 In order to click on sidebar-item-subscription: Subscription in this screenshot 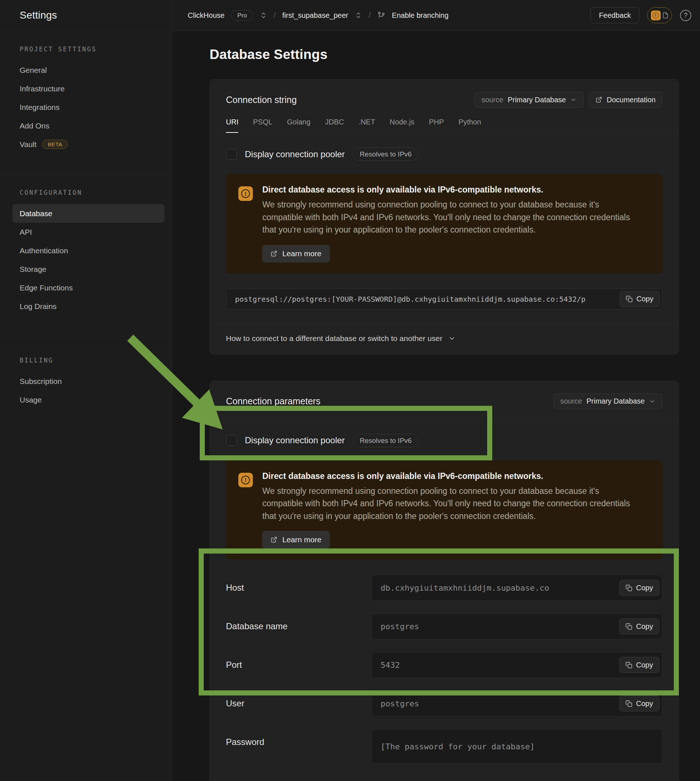, I will do `click(88, 381)`.